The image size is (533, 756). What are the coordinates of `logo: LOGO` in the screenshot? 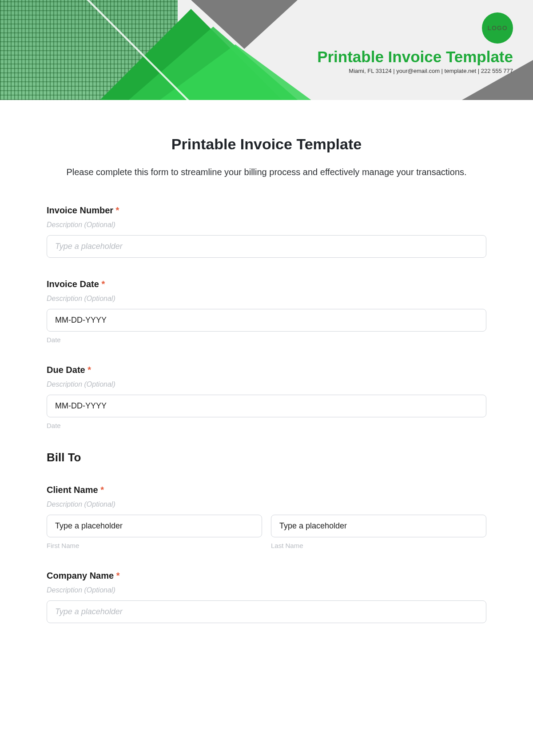 It's located at (497, 28).